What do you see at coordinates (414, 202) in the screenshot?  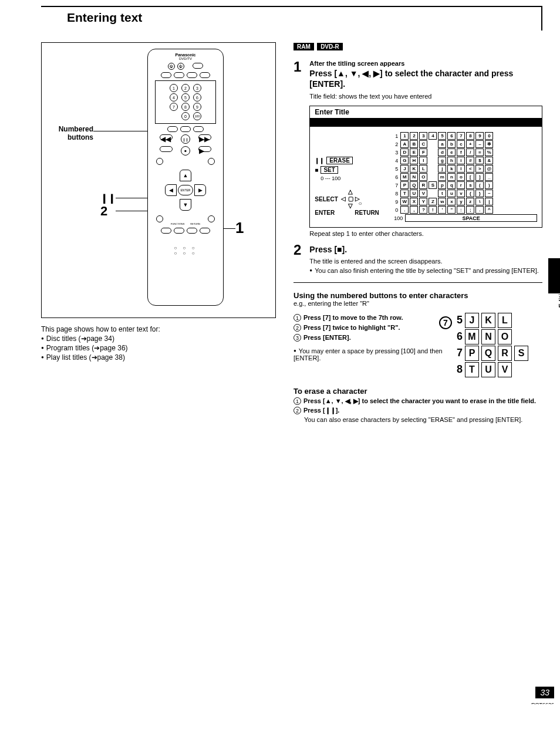 I see `char-cell: X` at bounding box center [414, 202].